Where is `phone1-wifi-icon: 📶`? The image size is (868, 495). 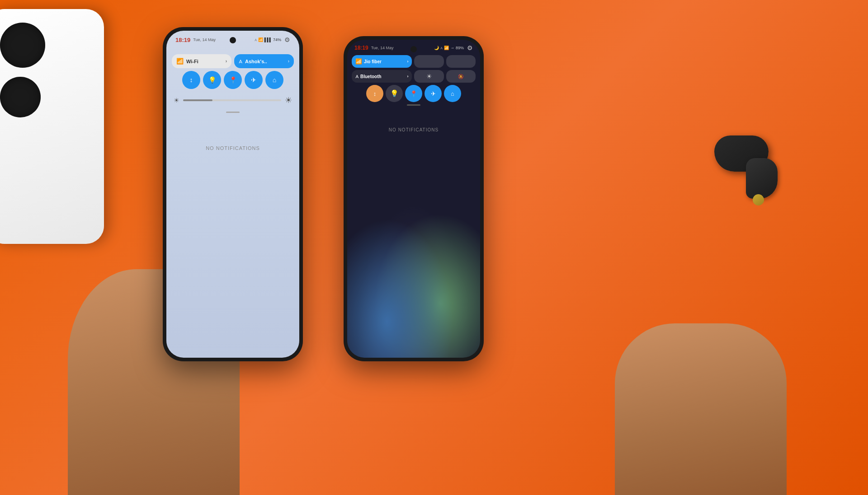 phone1-wifi-icon: 📶 is located at coordinates (180, 61).